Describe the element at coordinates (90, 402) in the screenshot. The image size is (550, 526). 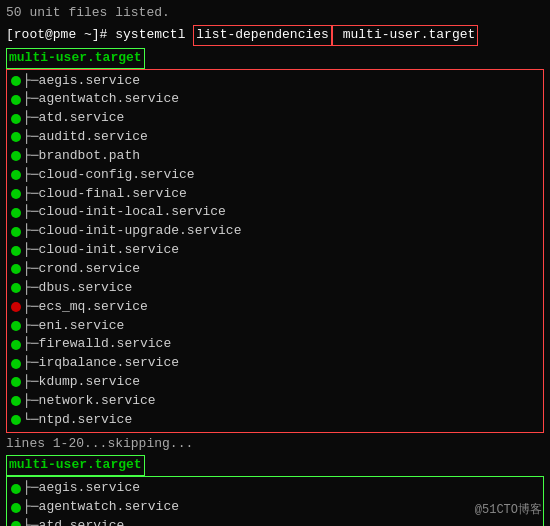
I see `service-name: ├─network.service` at that location.